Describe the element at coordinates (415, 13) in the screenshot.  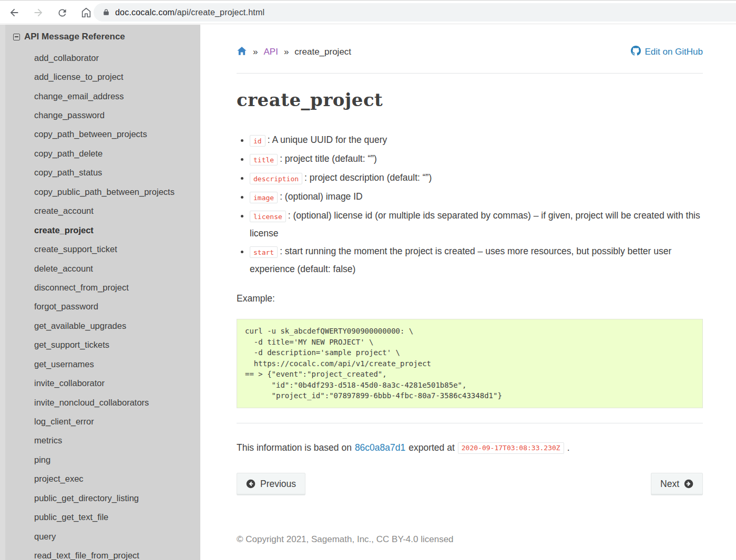
I see `url-bar: doc.cocalc.com/api/create_project.html` at that location.